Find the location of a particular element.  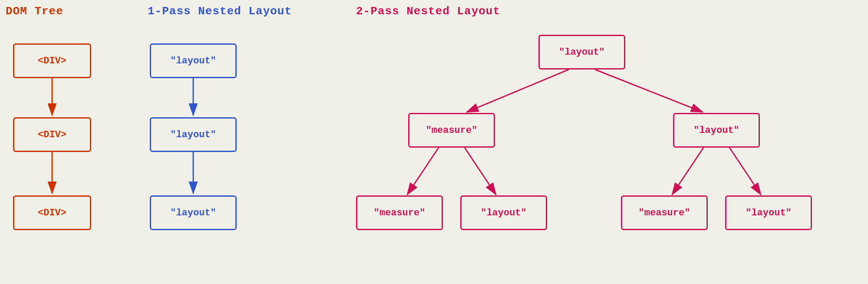

pass2-measure1: "measure" is located at coordinates (452, 130).